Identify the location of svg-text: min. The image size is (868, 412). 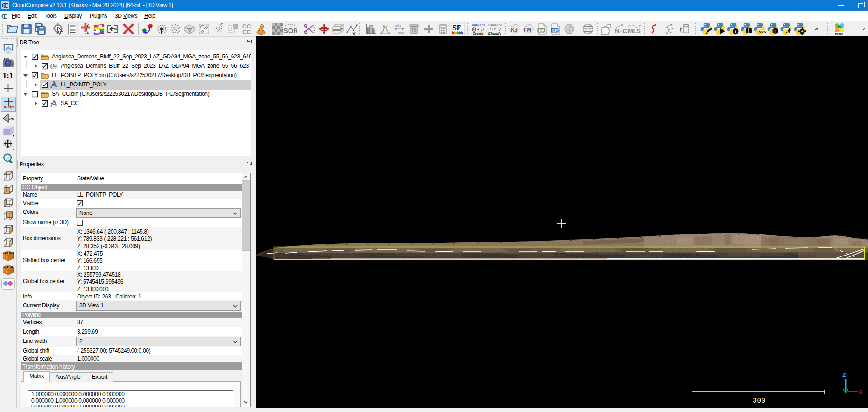
(398, 25).